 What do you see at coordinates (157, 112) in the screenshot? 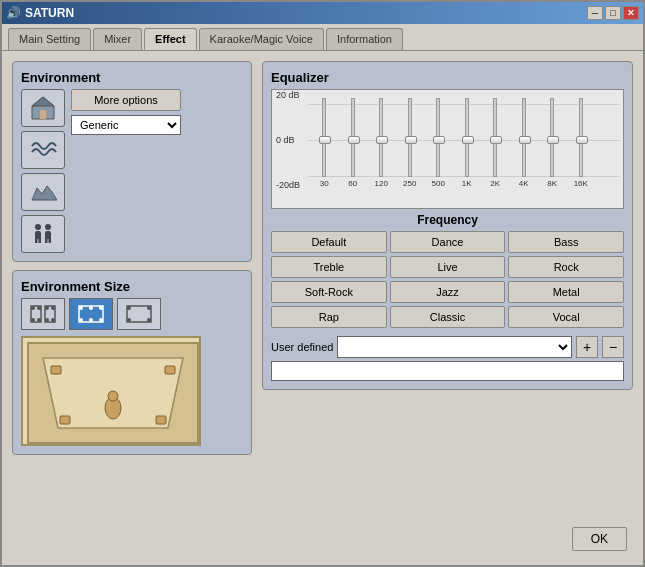
I see `env-controls: More options Generic Room Bathroom Conce…` at bounding box center [157, 112].